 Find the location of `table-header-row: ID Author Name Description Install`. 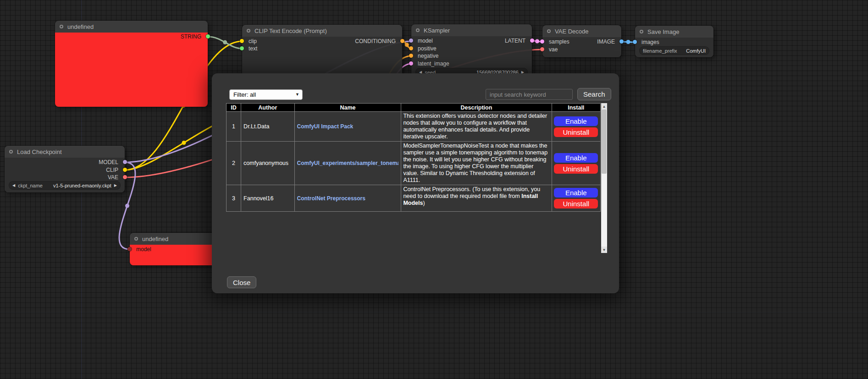

table-header-row: ID Author Name Description Install is located at coordinates (414, 108).